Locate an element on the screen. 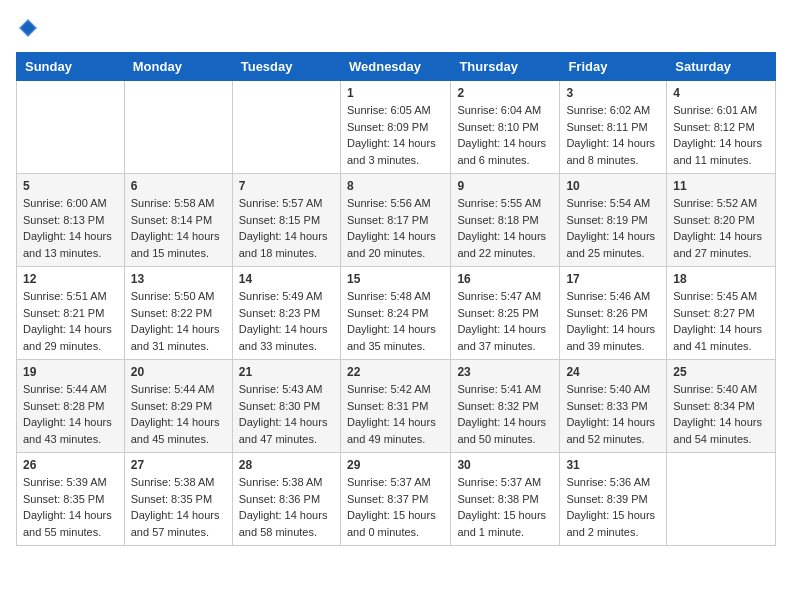  day-info: Sunrise: 5:40 AM Sunset: 8:34 PM Dayligh… is located at coordinates (721, 414).